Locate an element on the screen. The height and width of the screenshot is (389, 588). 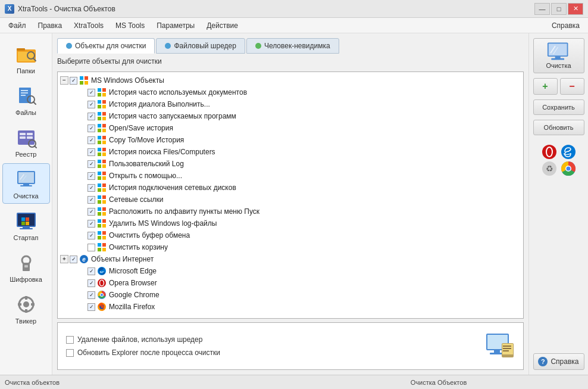
menu-help: Справка is located at coordinates (565, 26).